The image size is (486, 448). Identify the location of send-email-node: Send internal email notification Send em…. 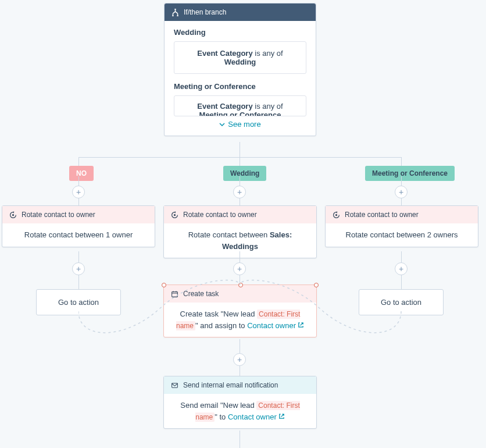
(240, 403).